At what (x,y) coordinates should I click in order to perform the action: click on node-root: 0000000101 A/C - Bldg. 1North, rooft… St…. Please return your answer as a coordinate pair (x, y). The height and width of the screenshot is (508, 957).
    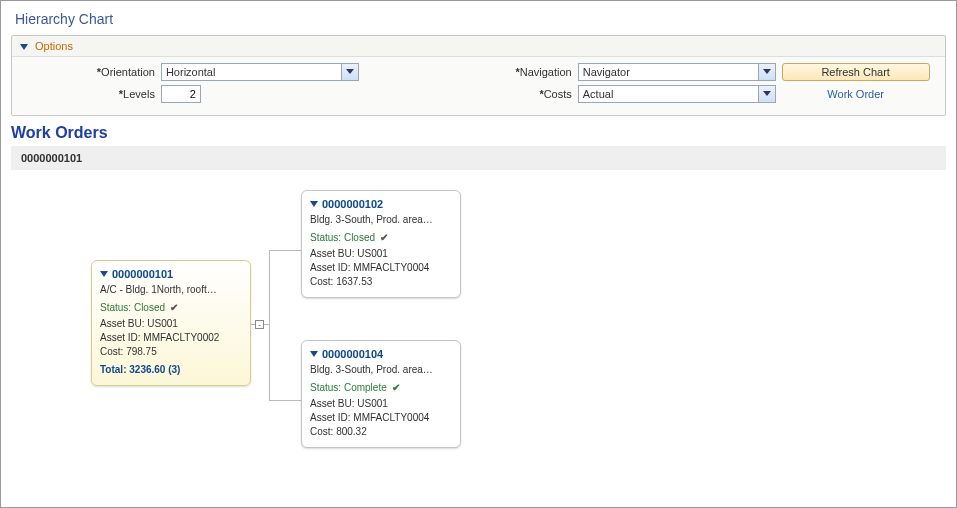
    Looking at the image, I should click on (171, 323).